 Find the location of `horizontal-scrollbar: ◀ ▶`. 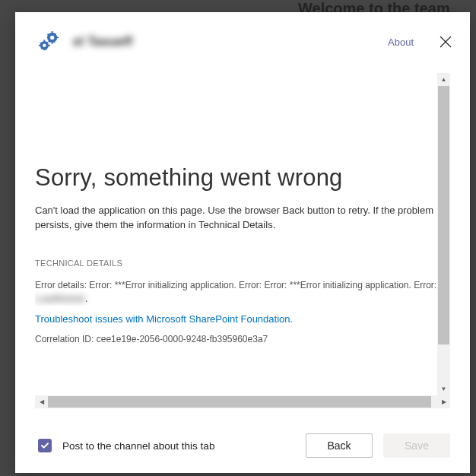

horizontal-scrollbar: ◀ ▶ is located at coordinates (243, 401).